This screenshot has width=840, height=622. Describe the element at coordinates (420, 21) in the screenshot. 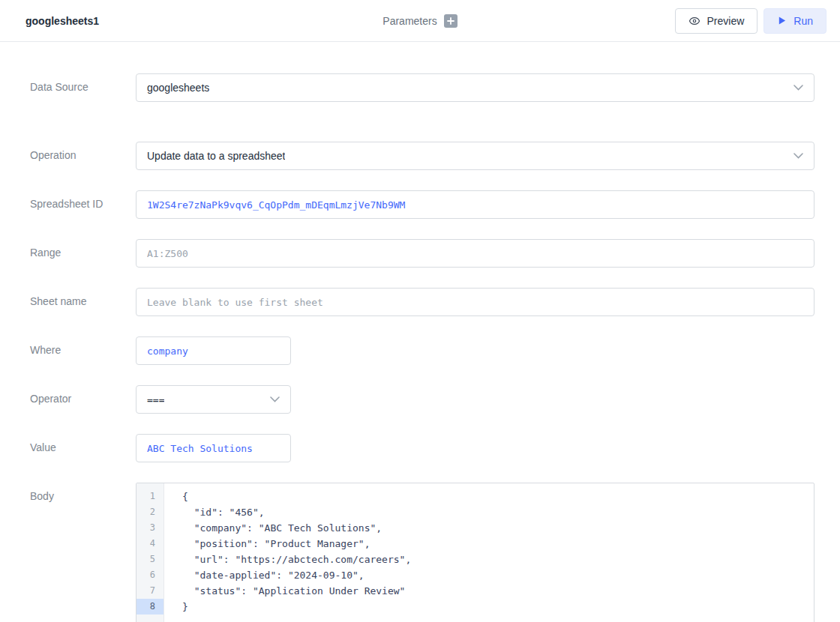

I see `parameters-section: Parameters` at that location.